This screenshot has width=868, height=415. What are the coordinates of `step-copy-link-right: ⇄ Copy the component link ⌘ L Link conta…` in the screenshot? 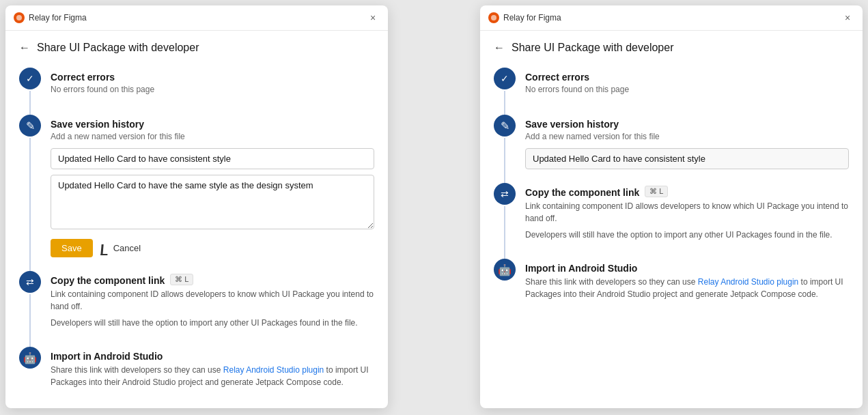 It's located at (671, 221).